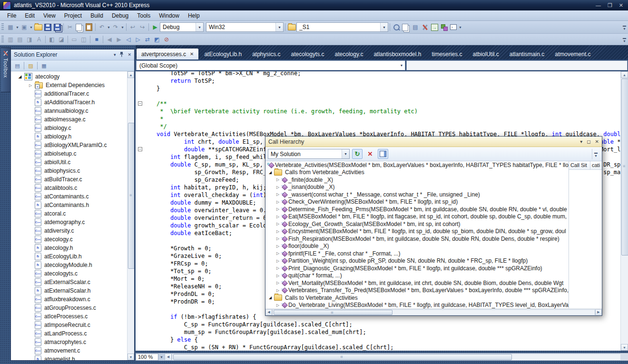  Describe the element at coordinates (69, 85) in the screenshot. I see `tree-item-external-dependencies: ▷External Dependencies` at that location.